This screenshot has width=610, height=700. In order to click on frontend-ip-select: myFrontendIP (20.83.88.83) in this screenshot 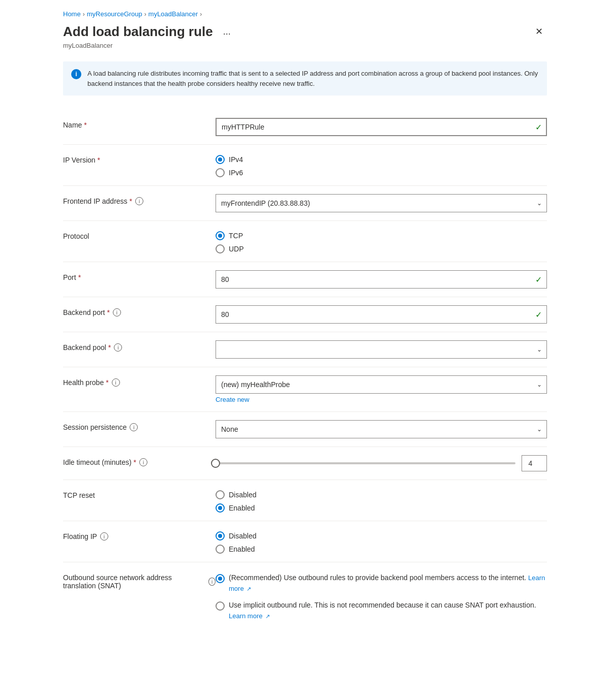, I will do `click(381, 203)`.